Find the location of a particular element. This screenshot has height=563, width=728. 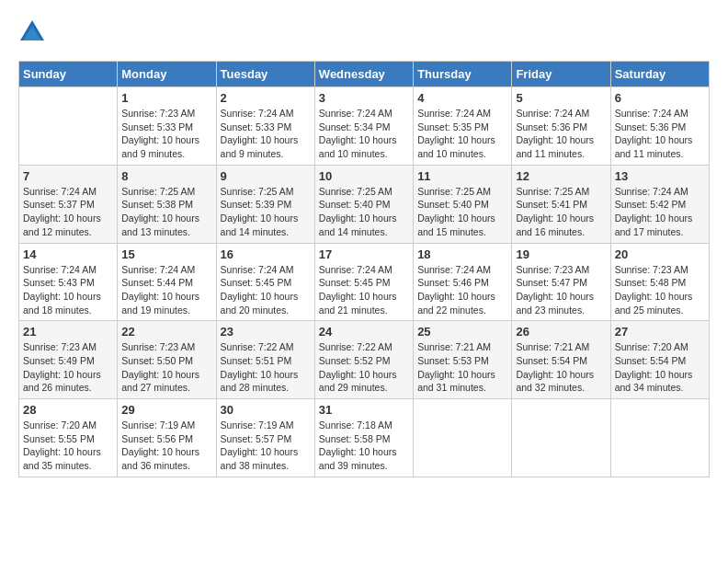

day-number: 13 is located at coordinates (660, 177).